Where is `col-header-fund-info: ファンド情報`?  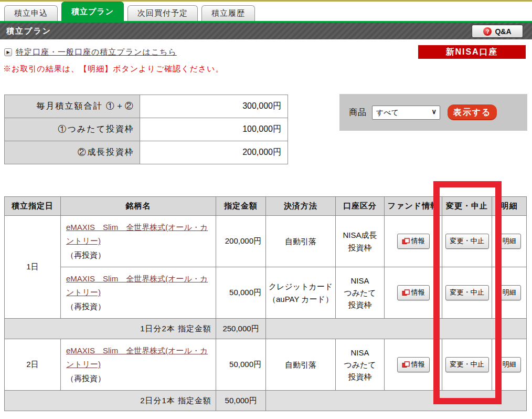
col-header-fund-info: ファンド情報 is located at coordinates (413, 206).